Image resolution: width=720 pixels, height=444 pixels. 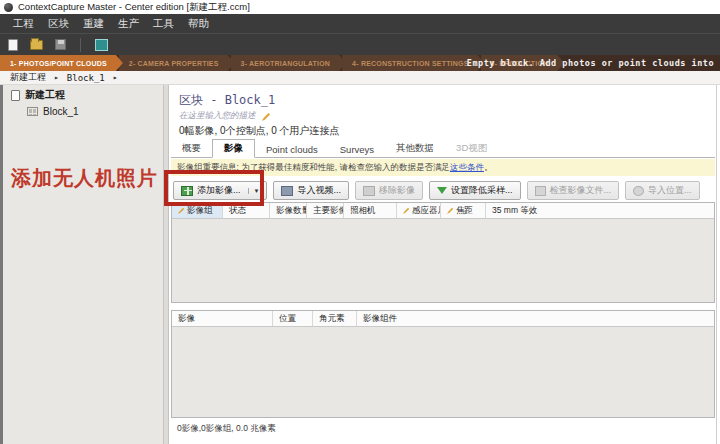 I want to click on menu-bar: 工程 区块 重建 生产 工具 帮助, so click(x=360, y=24).